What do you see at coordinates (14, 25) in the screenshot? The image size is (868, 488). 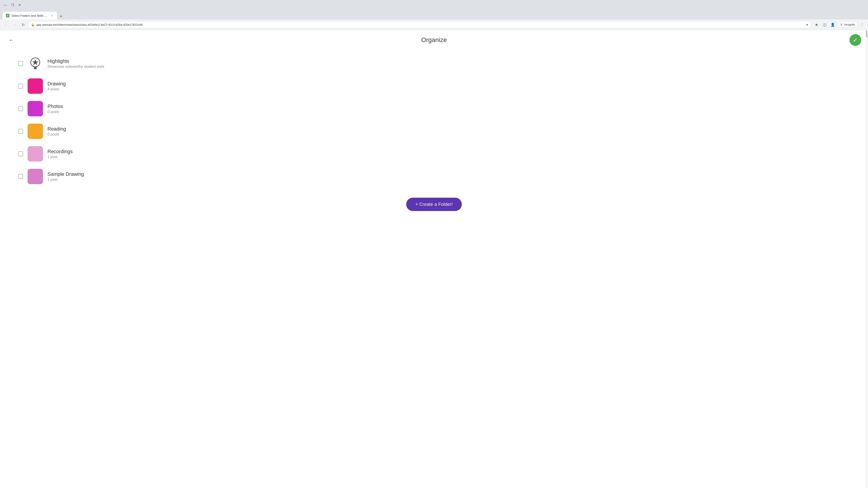 I see `forward-nav-button: →` at bounding box center [14, 25].